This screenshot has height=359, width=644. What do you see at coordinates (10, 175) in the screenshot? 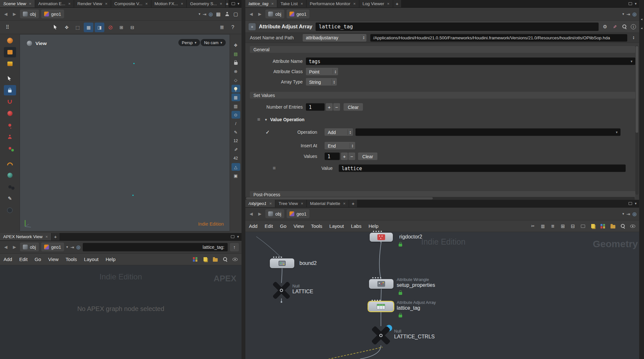
I see `physics-ball-tool` at bounding box center [10, 175].